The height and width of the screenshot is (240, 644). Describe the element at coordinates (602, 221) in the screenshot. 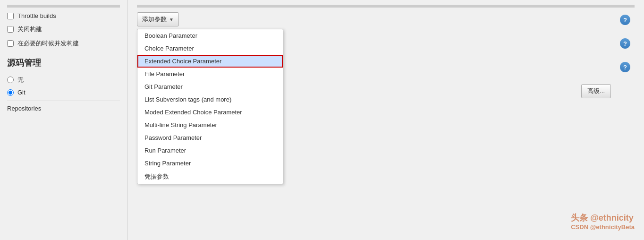

I see `watermark: 头条 @ethnicity CSDN @ethnicityBeta` at that location.